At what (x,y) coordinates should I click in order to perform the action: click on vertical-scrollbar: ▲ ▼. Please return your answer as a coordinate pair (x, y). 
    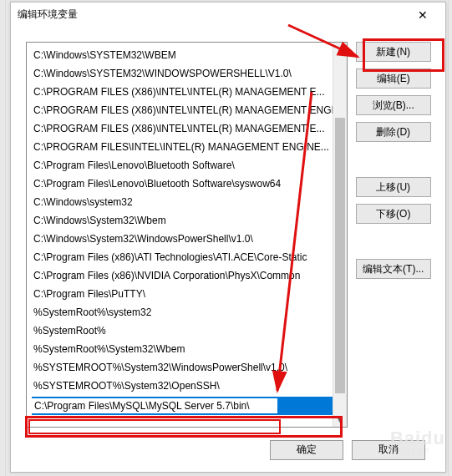
    Looking at the image, I should click on (339, 235).